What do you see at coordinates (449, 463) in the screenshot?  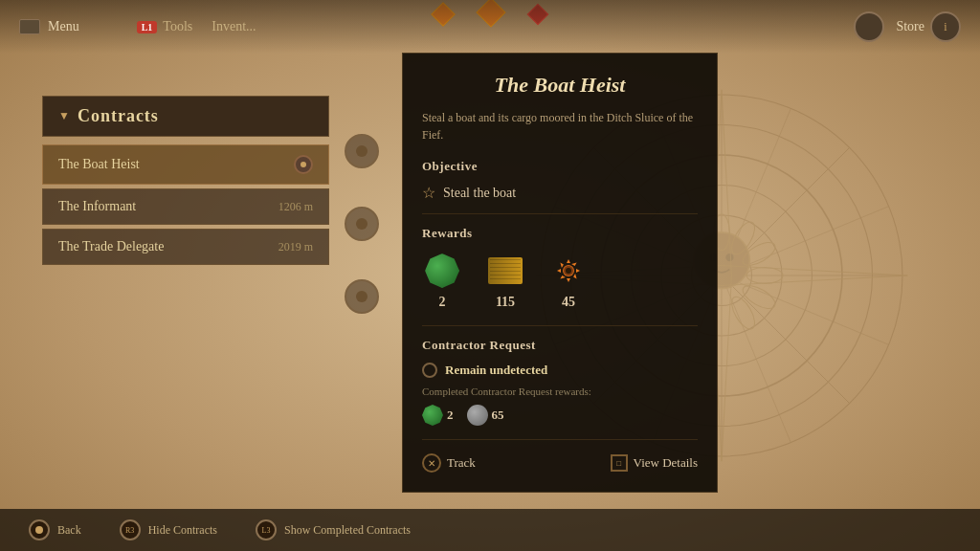 I see `track-button: ✕ Track` at bounding box center [449, 463].